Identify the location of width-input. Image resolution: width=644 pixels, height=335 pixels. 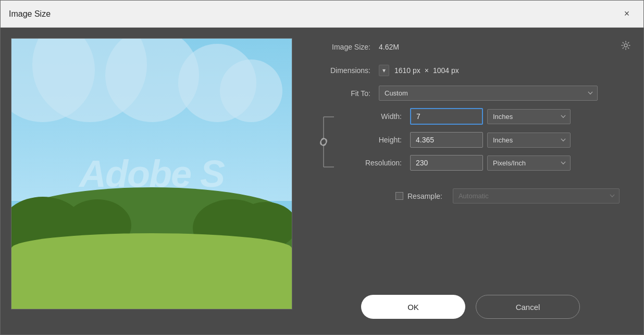
(447, 116).